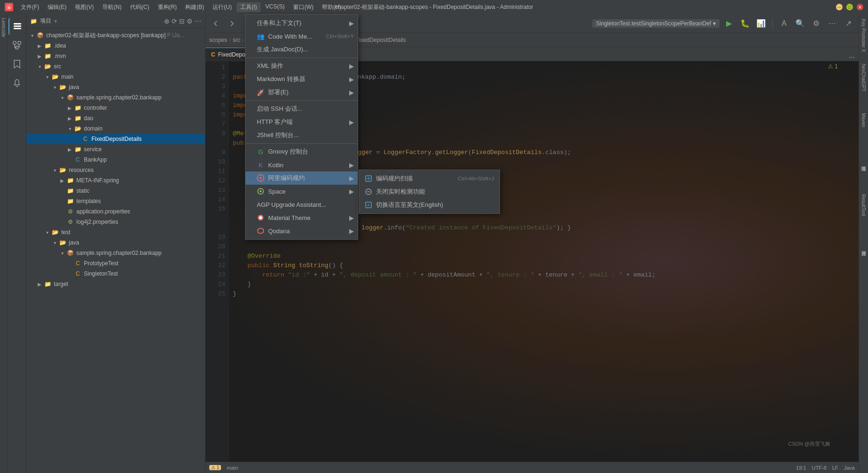 The image size is (868, 473). Describe the element at coordinates (30, 8) in the screenshot. I see `menu-file: 文件(F)` at that location.